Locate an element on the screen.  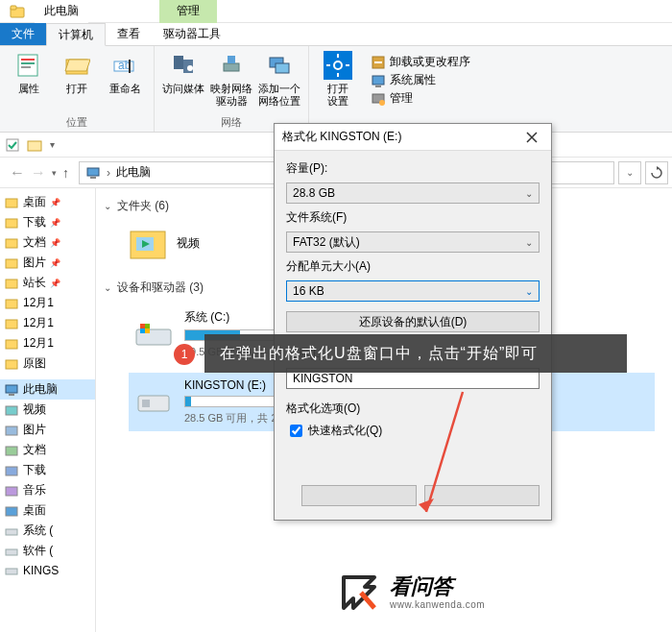
ribbon-rename: ab 重命名 is located at coordinates (125, 73).